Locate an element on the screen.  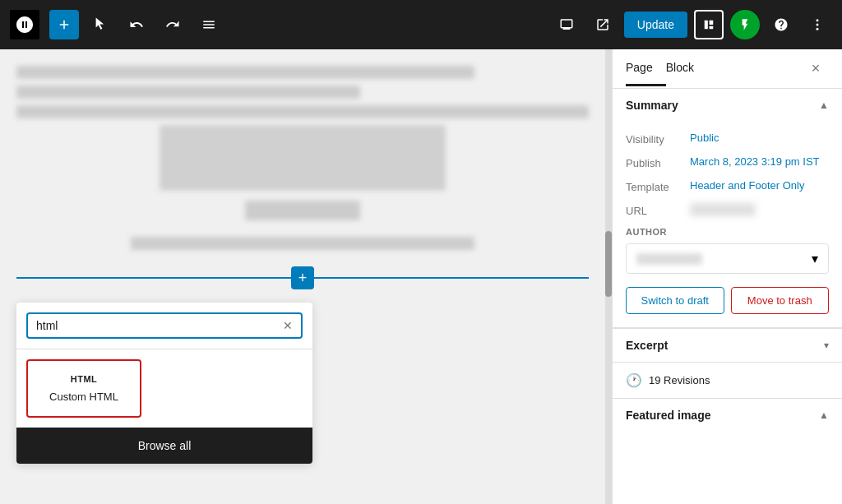
sidebar-close-button: × is located at coordinates (816, 69).